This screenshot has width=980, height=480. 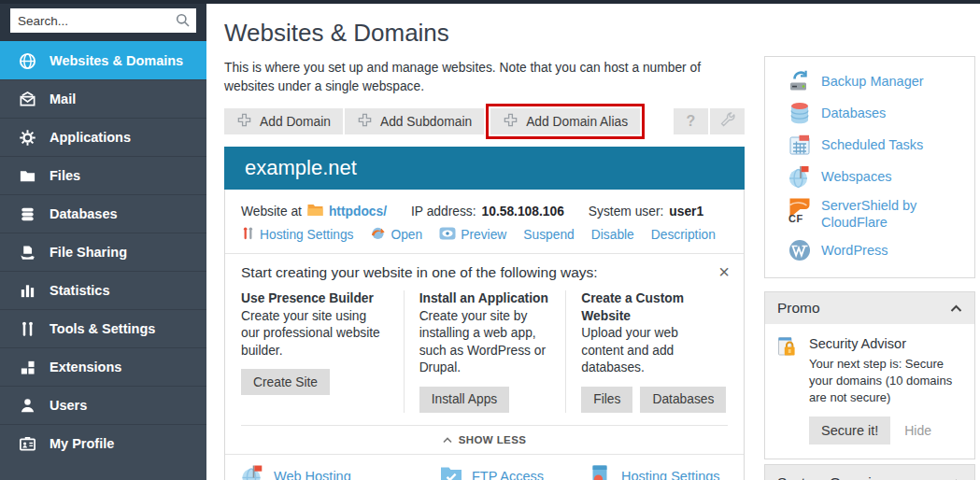 I want to click on suspend-link: Suspend, so click(x=548, y=235).